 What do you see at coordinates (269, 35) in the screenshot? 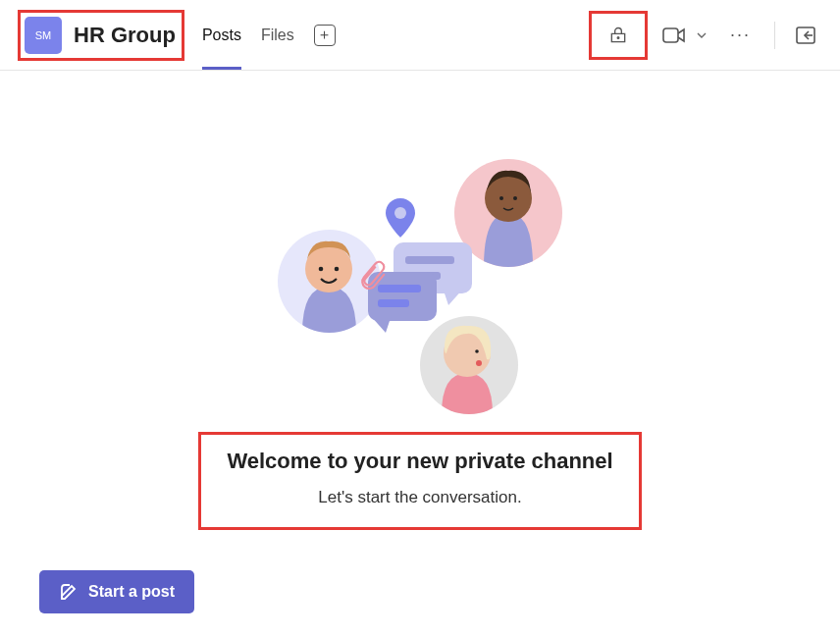
I see `tab-bar: Posts Files ＋` at bounding box center [269, 35].